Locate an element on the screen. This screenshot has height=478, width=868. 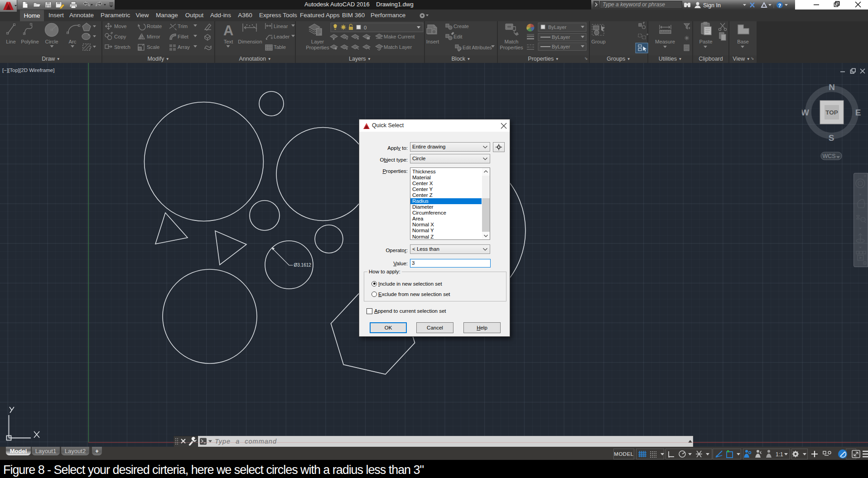
svg-text: E is located at coordinates (858, 112).